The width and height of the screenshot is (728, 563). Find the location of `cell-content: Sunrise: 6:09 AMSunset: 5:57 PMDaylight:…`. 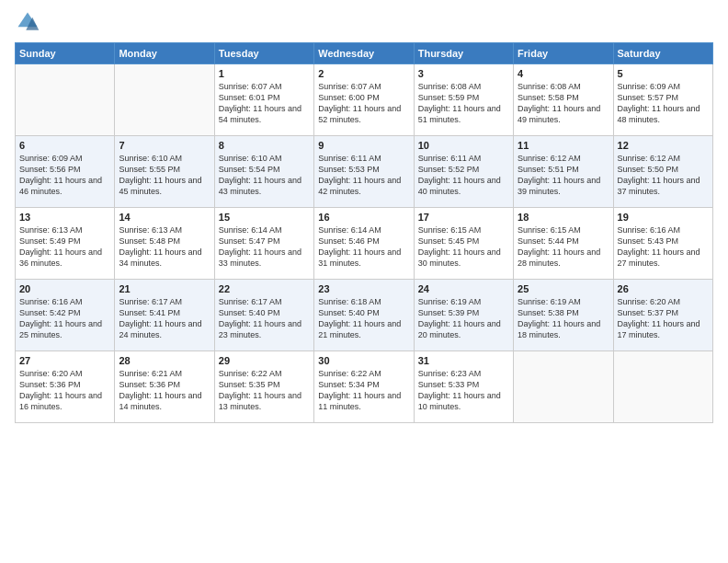

cell-content: Sunrise: 6:09 AMSunset: 5:57 PMDaylight:… is located at coordinates (664, 103).